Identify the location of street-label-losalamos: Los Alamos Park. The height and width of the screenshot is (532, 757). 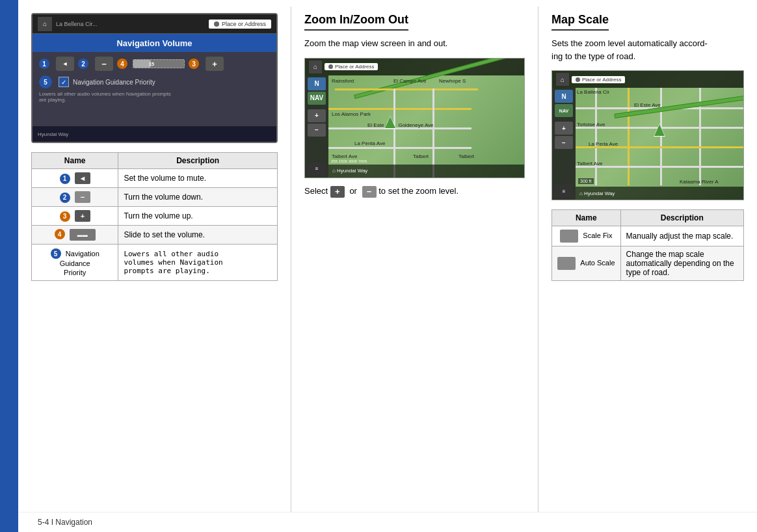
(351, 114).